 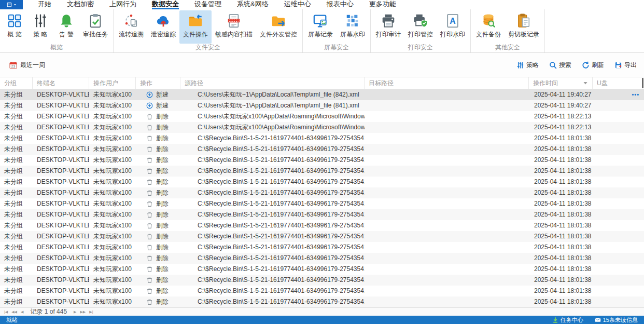 I want to click on ribbon-button: 文件外发管控, so click(x=278, y=27).